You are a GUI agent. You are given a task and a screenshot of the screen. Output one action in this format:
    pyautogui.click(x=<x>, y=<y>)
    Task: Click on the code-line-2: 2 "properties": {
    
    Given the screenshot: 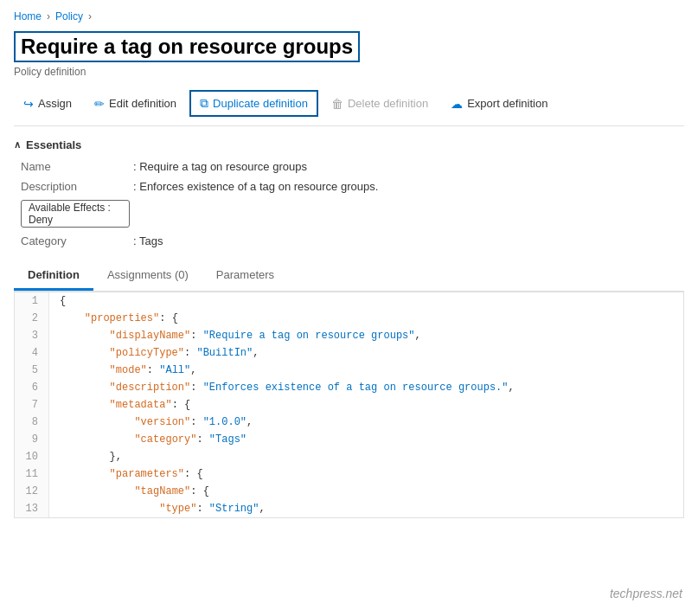 What is the action you would take?
    pyautogui.click(x=349, y=318)
    